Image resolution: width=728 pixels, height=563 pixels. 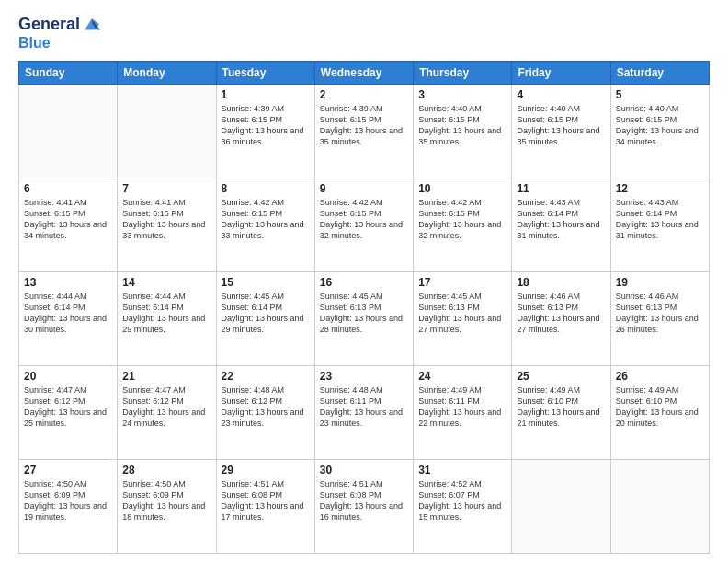 What do you see at coordinates (364, 282) in the screenshot?
I see `day-number: 16` at bounding box center [364, 282].